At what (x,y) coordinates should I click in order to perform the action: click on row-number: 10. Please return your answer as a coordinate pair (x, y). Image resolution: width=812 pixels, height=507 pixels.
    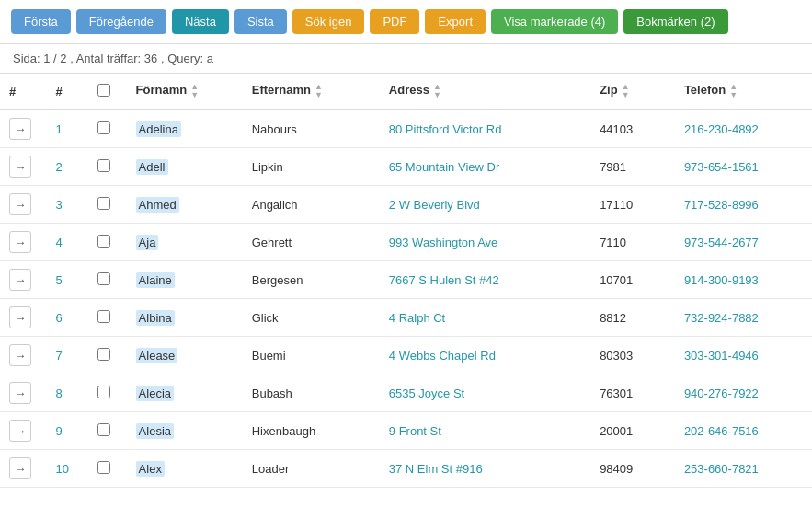
    Looking at the image, I should click on (67, 469).